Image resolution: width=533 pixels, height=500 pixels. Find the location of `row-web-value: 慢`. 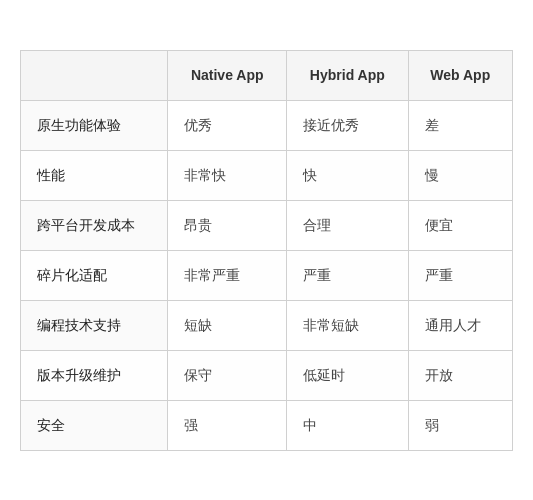

row-web-value: 慢 is located at coordinates (460, 175).